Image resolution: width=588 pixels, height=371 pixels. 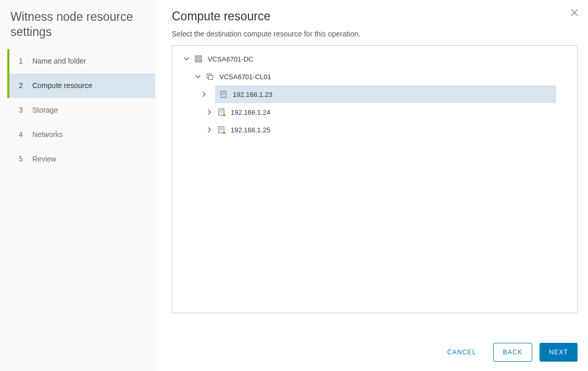 I want to click on tree-node: 192.168.1.23, so click(x=385, y=94).